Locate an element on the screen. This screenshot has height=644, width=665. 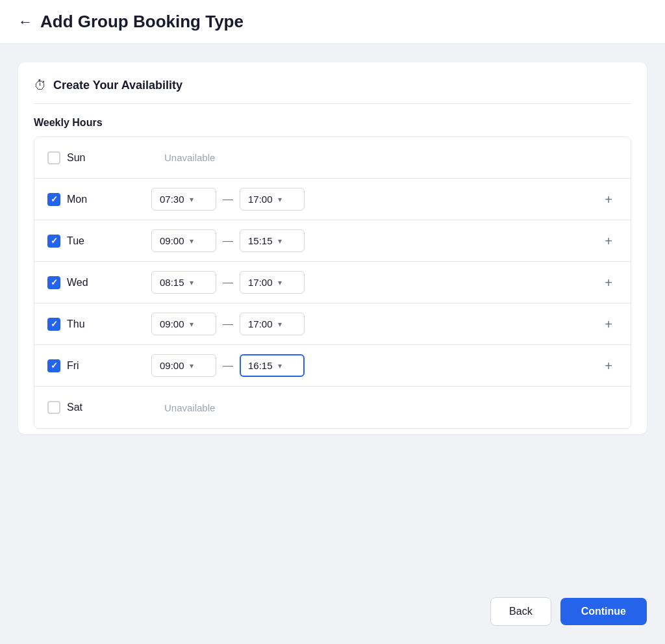
wed-start-chevron: ▾ is located at coordinates (192, 283).